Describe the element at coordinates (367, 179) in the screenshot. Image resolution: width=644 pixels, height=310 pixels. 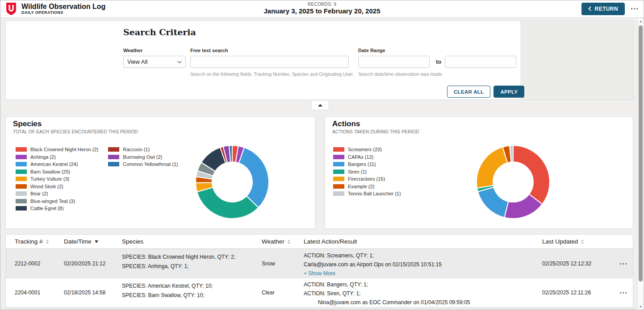
I see `legend-item: Firecrackers (15)` at that location.